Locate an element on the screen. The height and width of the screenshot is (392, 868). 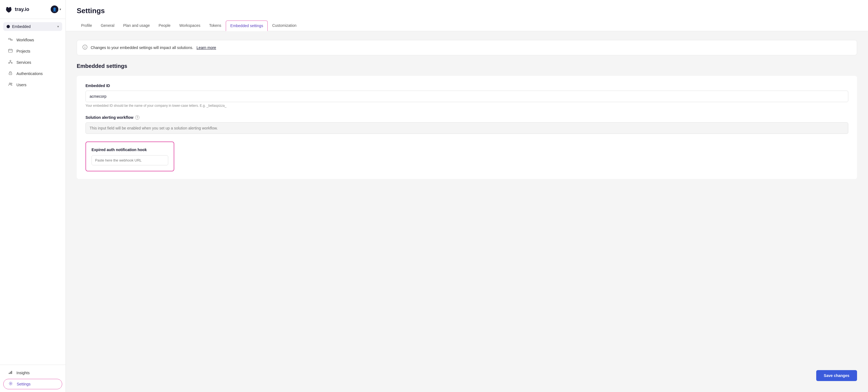
authentications-icon is located at coordinates (10, 74).